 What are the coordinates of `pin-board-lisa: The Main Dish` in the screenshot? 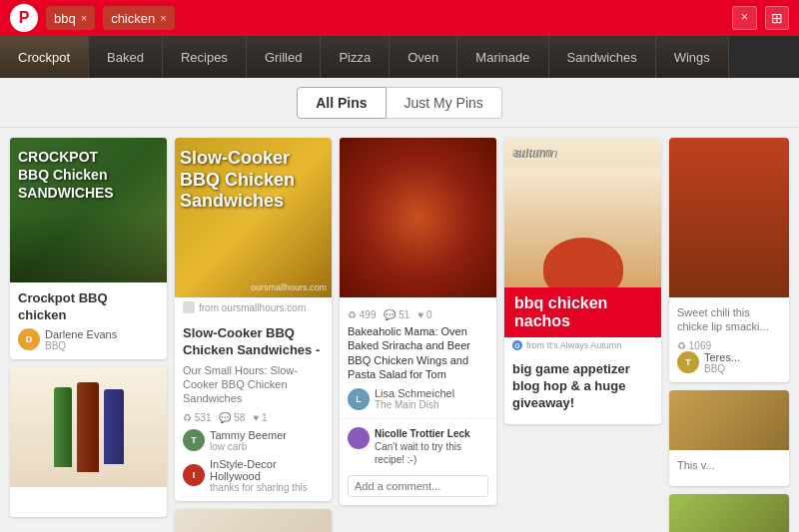 It's located at (414, 405).